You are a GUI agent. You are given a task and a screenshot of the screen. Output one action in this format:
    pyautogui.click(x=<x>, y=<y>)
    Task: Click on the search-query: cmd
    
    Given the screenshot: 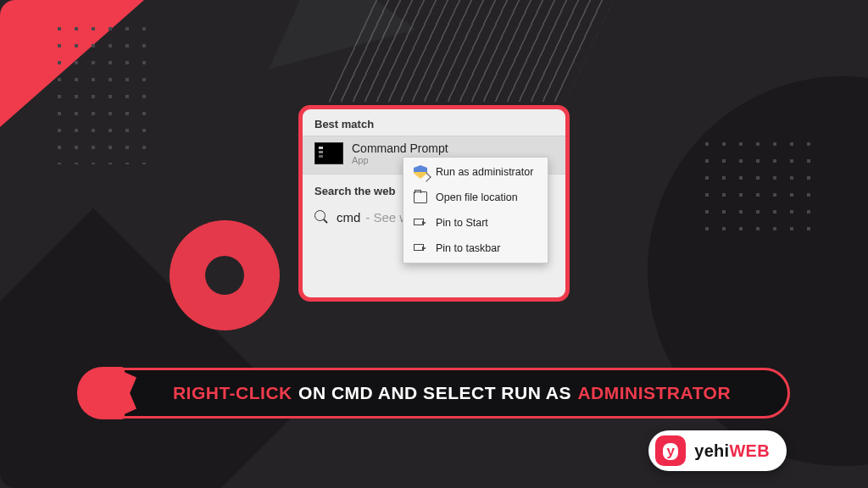 What is the action you would take?
    pyautogui.click(x=348, y=217)
    